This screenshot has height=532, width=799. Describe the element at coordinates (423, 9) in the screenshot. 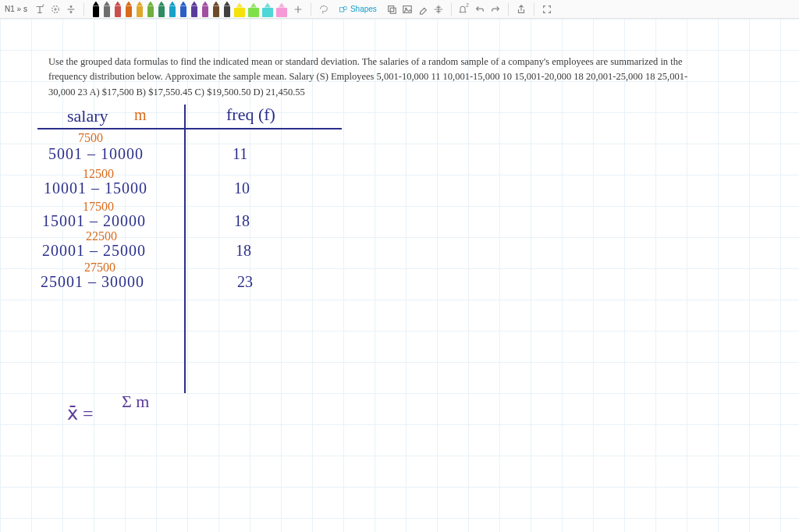

I see `eraser-icon` at that location.